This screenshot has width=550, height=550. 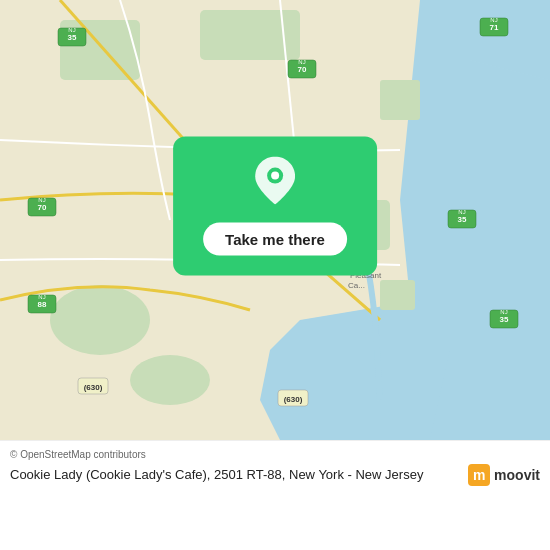 What do you see at coordinates (275, 475) in the screenshot?
I see `place-info: Cookie Lady (Cookie Lady's Cafe), 2501 R…` at bounding box center [275, 475].